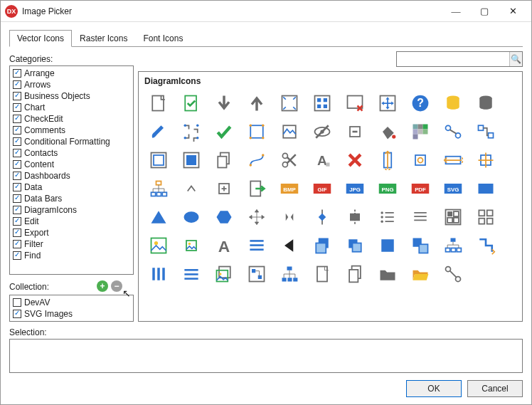  What do you see at coordinates (289, 103) in the screenshot?
I see `fit-page-icon` at bounding box center [289, 103].